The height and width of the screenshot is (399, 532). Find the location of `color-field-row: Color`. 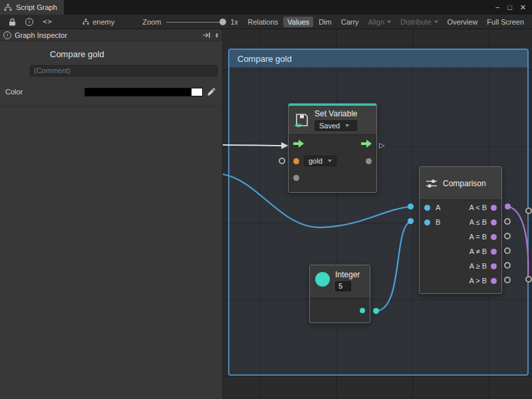

color-field-row: Color is located at coordinates (111, 92).